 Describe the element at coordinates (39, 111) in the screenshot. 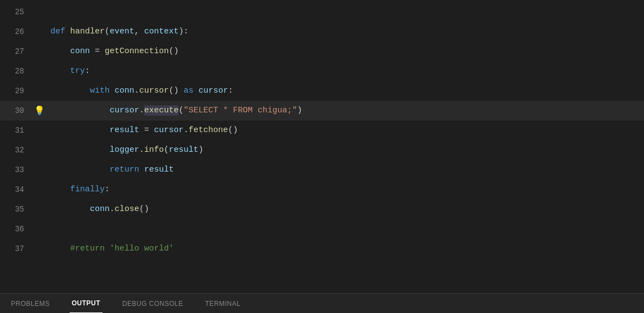

I see `lightbulb-30: 💡` at that location.